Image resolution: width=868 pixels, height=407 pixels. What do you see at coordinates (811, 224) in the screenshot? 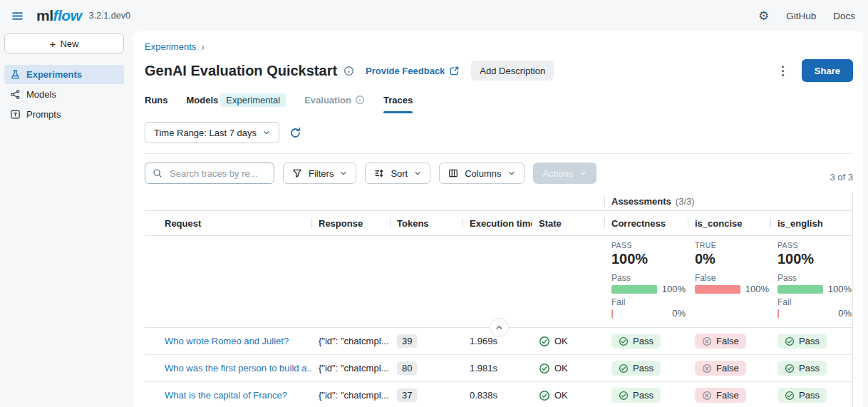
I see `column-header-is-english: is_english` at bounding box center [811, 224].